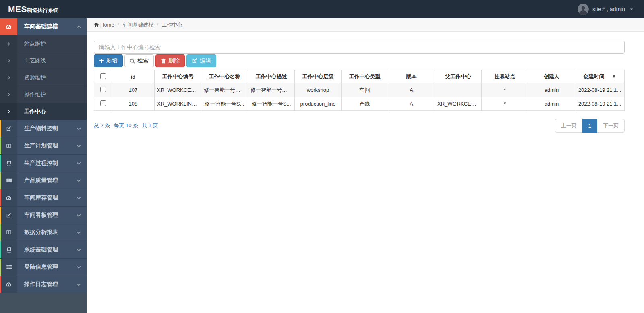 This screenshot has width=644, height=313. What do you see at coordinates (133, 90) in the screenshot?
I see `table-cell: 107` at bounding box center [133, 90].